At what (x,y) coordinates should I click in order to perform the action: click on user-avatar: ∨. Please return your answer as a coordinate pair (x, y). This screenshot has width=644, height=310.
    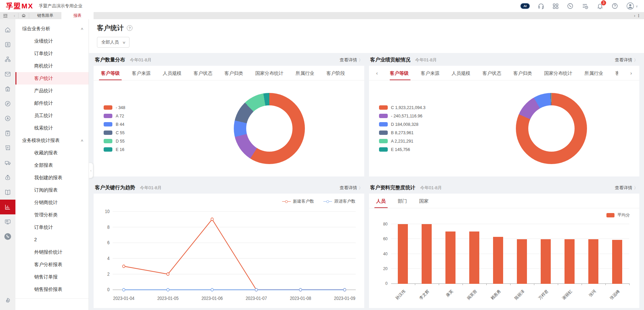
    Looking at the image, I should click on (632, 6).